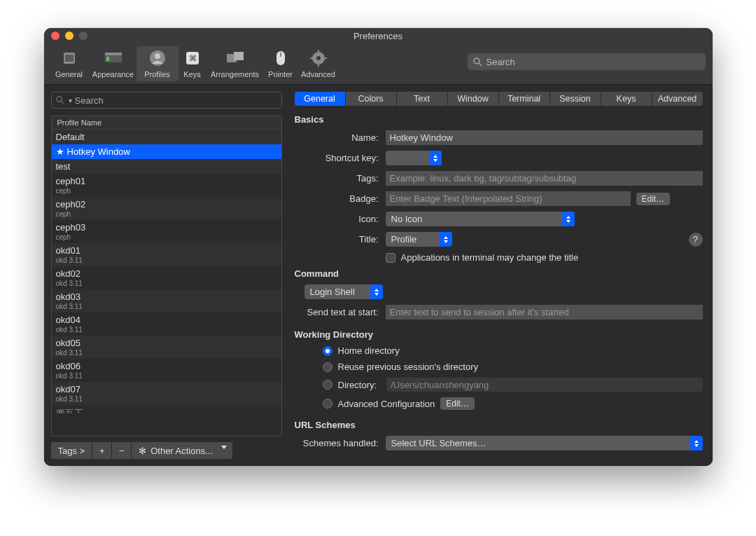 The image size is (756, 536). I want to click on tab-general: General, so click(321, 99).